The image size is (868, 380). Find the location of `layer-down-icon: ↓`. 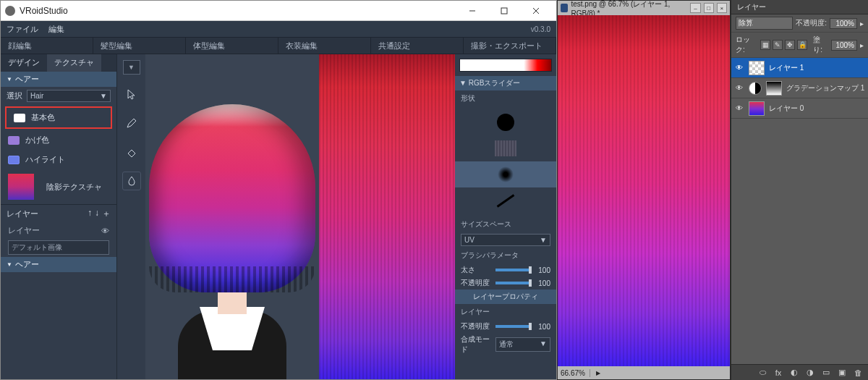

layer-down-icon: ↓ is located at coordinates (97, 214).